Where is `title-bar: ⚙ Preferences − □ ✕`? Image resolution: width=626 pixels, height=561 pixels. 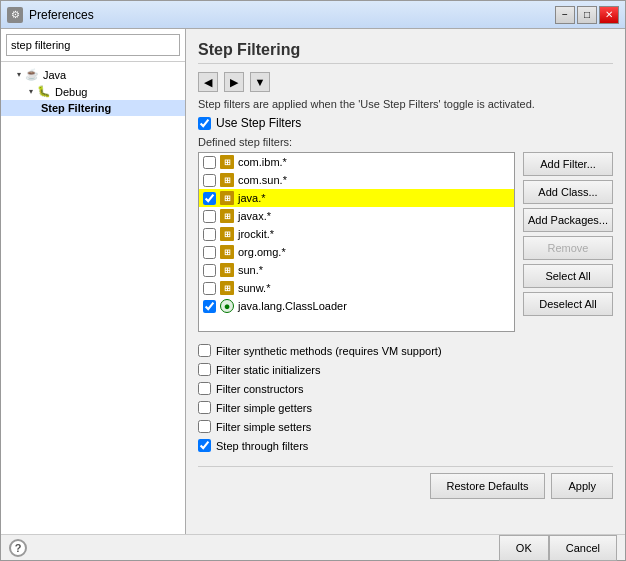 title-bar: ⚙ Preferences − □ ✕ is located at coordinates (313, 15).